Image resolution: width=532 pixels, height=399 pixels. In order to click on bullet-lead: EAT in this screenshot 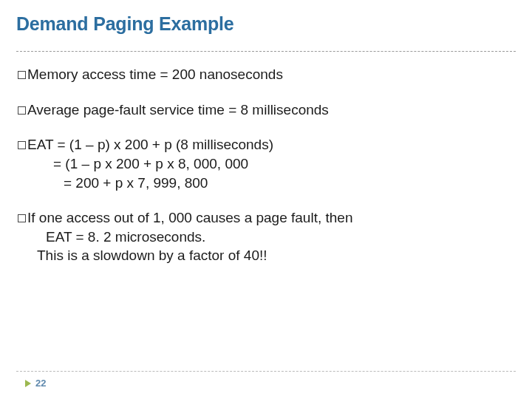, I will do `click(40, 145)`.